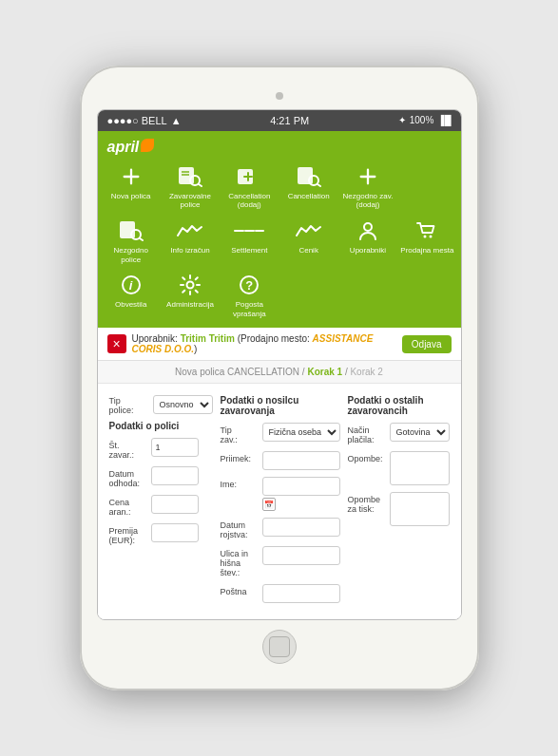 The height and width of the screenshot is (756, 558). I want to click on wifi-icon: ▲, so click(177, 121).